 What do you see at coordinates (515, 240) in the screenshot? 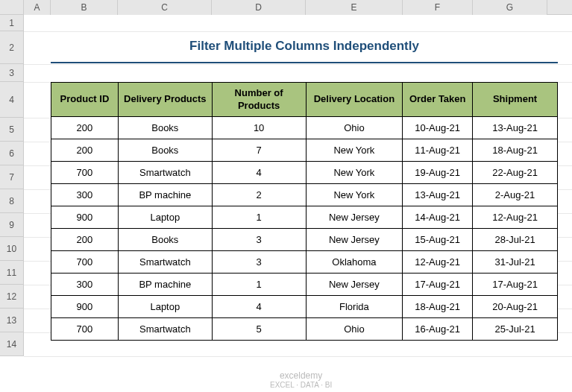
I see `table-cell: 28-Jul-21` at bounding box center [515, 240].